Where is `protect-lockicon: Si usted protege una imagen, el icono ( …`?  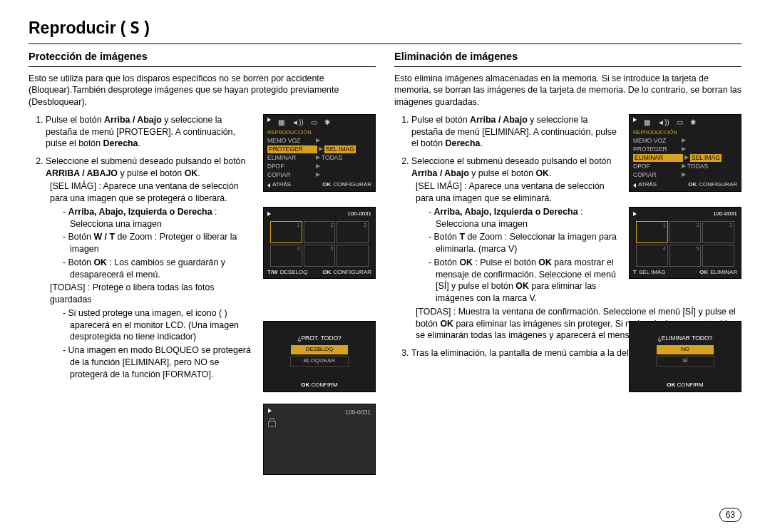 protect-lockicon: Si usted protege una imagen, el icono ( … is located at coordinates (158, 325).